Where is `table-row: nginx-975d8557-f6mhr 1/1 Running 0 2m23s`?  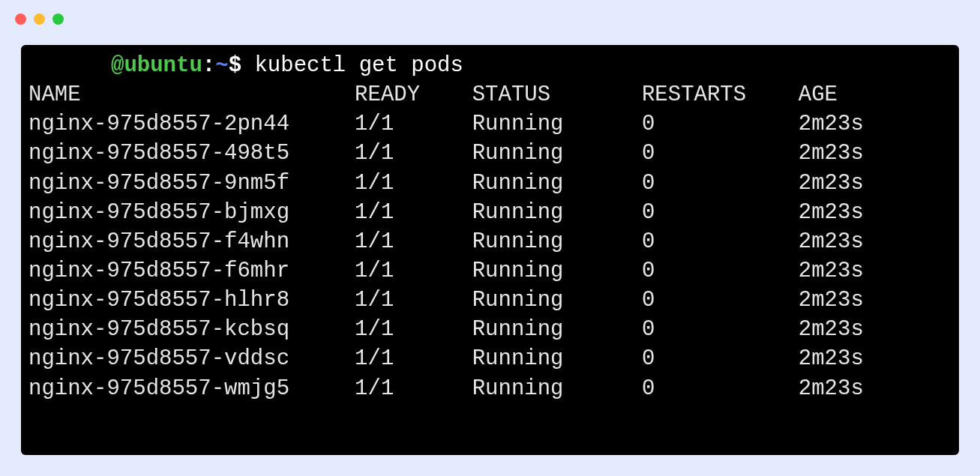
table-row: nginx-975d8557-f6mhr 1/1 Running 0 2m23s is located at coordinates (490, 271).